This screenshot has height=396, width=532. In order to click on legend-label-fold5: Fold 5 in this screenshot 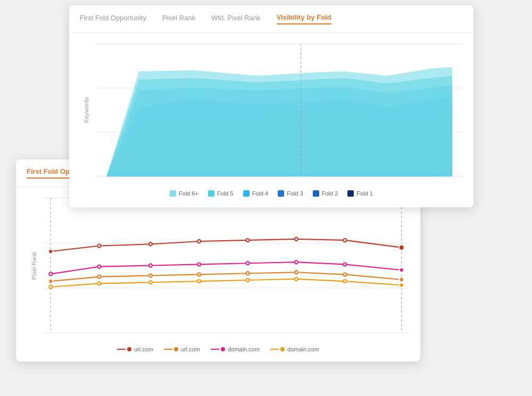, I will do `click(226, 193)`.